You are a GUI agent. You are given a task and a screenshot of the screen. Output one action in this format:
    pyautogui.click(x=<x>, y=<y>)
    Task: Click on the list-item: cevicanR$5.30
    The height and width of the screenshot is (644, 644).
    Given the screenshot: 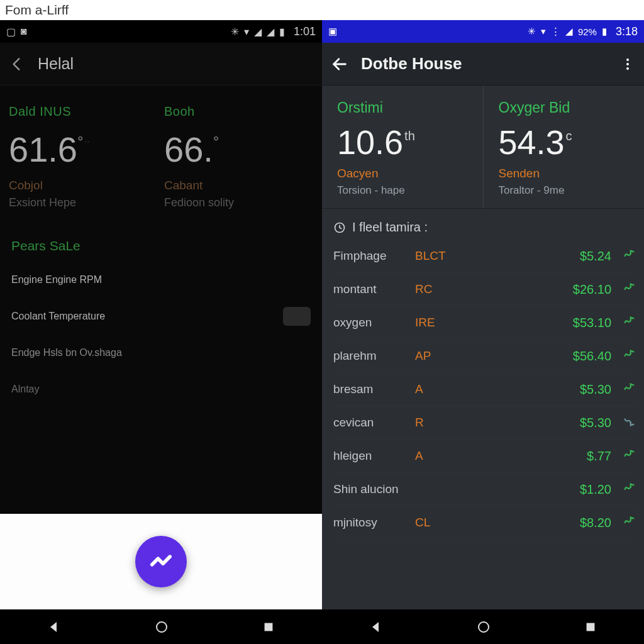 What is the action you would take?
    pyautogui.click(x=485, y=423)
    